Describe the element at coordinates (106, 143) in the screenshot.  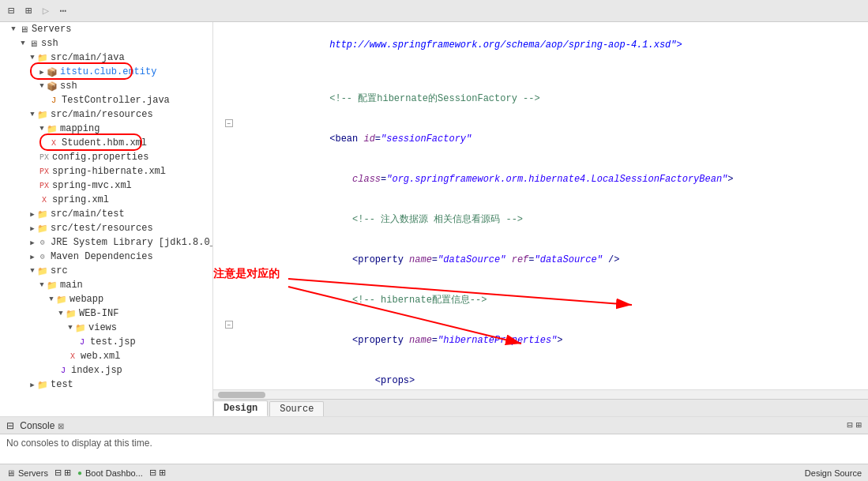
I see `tree-item-studenthbm: X Student.hbm.xml` at that location.